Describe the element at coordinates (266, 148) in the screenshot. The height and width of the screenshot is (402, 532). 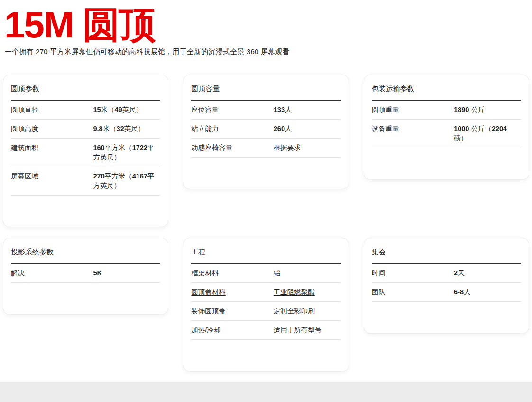
I see `spec-row: 动感座椅容量 根据要求` at that location.